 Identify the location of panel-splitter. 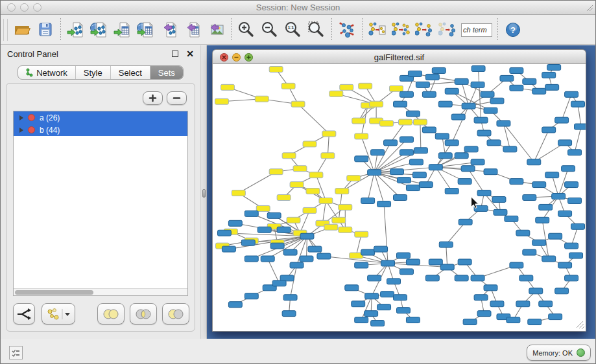
(204, 192).